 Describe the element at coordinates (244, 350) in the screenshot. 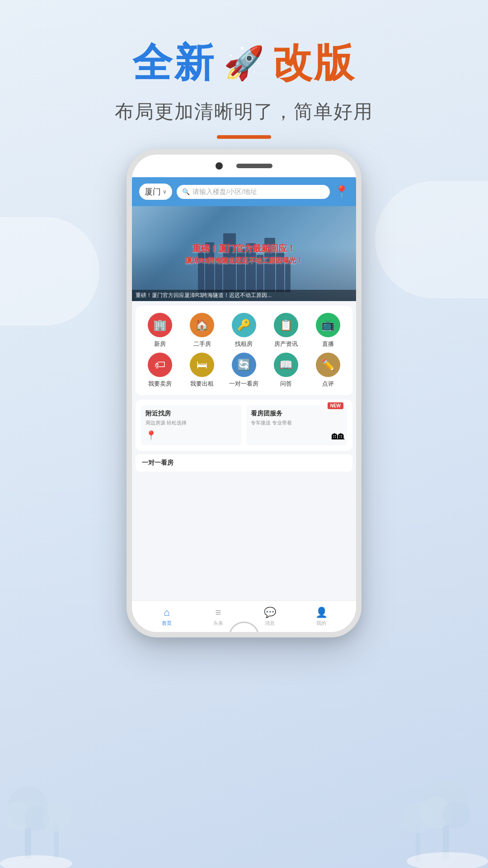

I see `menu-grid: 🏢 新房 🏠 二手房 🔑 找租房 📋 房产资讯 📺 直播` at that location.